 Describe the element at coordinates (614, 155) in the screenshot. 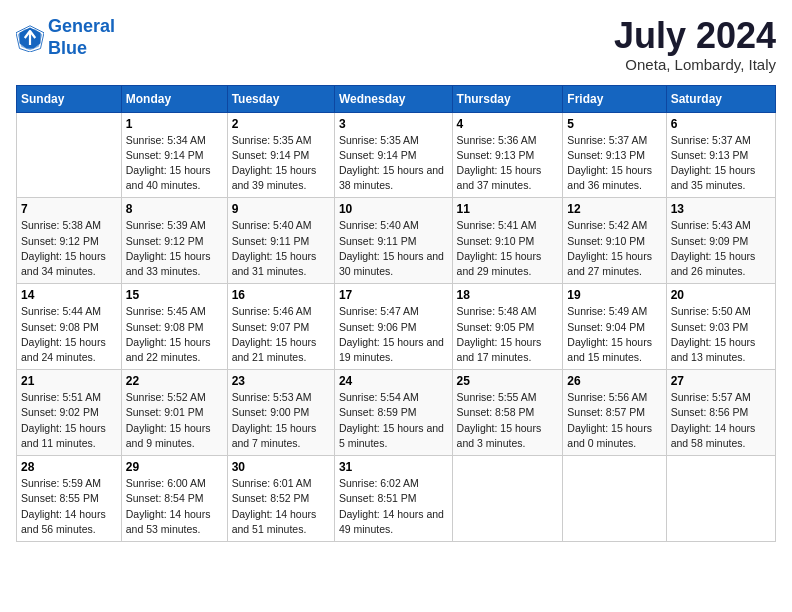

I see `calendar-cell: 5Sunrise: 5:37 AMSunset: 9:13 PMDaylight…` at that location.